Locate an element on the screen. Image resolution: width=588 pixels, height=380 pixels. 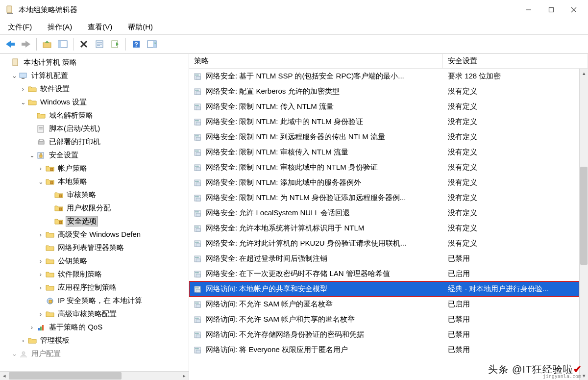
menu-file: 文件(F) is located at coordinates (20, 27).